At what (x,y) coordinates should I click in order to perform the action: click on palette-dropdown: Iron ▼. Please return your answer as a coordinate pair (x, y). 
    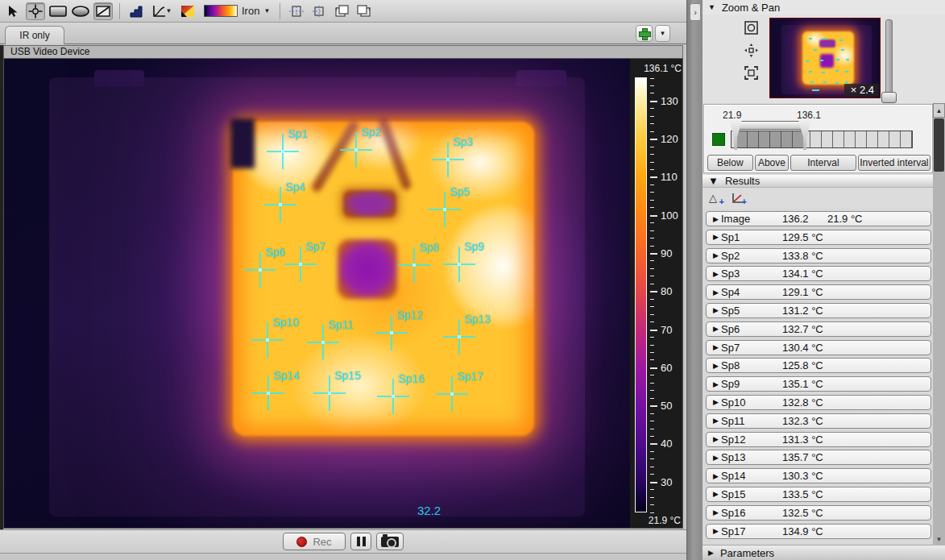
    Looking at the image, I should click on (237, 11).